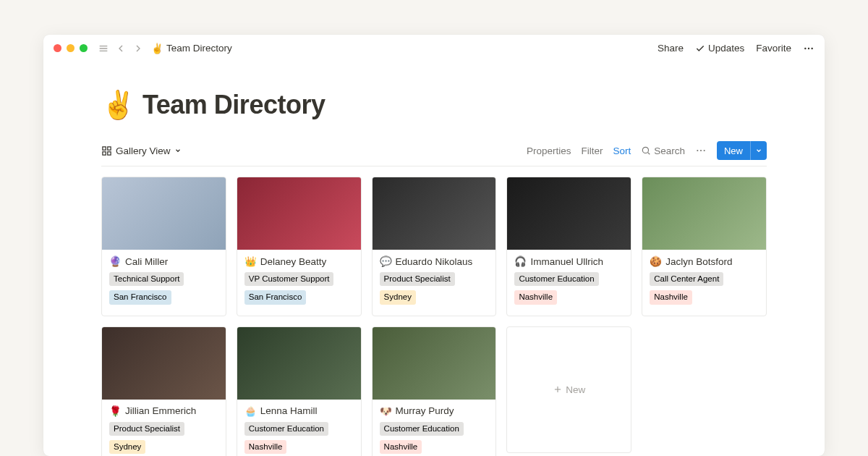 The width and height of the screenshot is (868, 456). Describe the element at coordinates (276, 297) in the screenshot. I see `location-tag: San Francisco` at that location.